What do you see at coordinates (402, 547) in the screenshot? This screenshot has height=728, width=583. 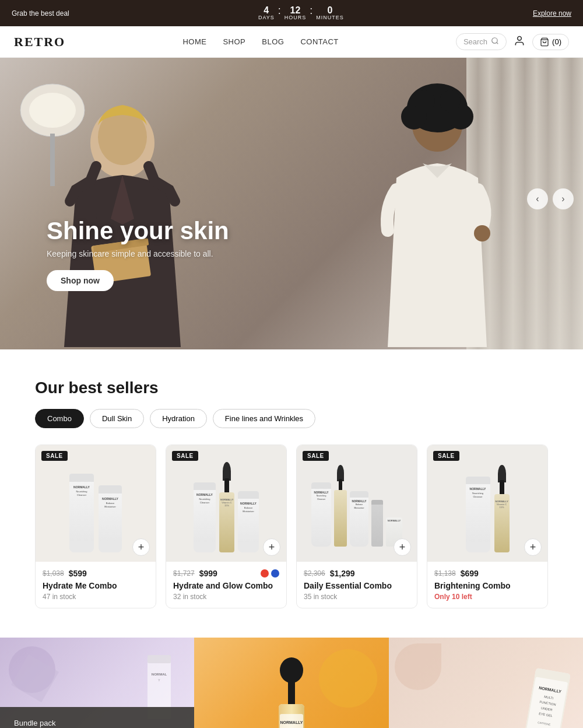 I see `add-to-cart-btn-3: +` at bounding box center [402, 547].